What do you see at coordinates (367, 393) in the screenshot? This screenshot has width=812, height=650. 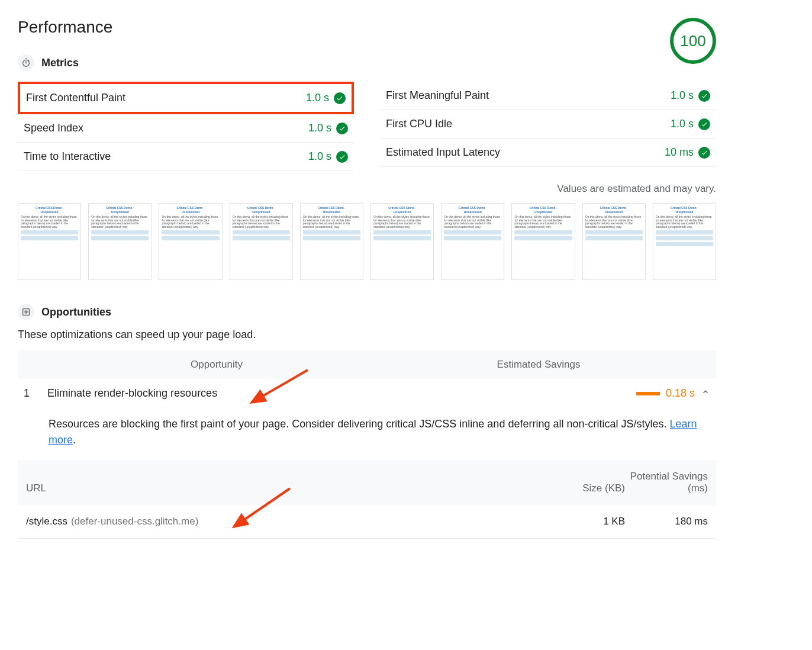 I see `opportunity-row: 1Eliminate render-blocking resources0.18…` at bounding box center [367, 393].